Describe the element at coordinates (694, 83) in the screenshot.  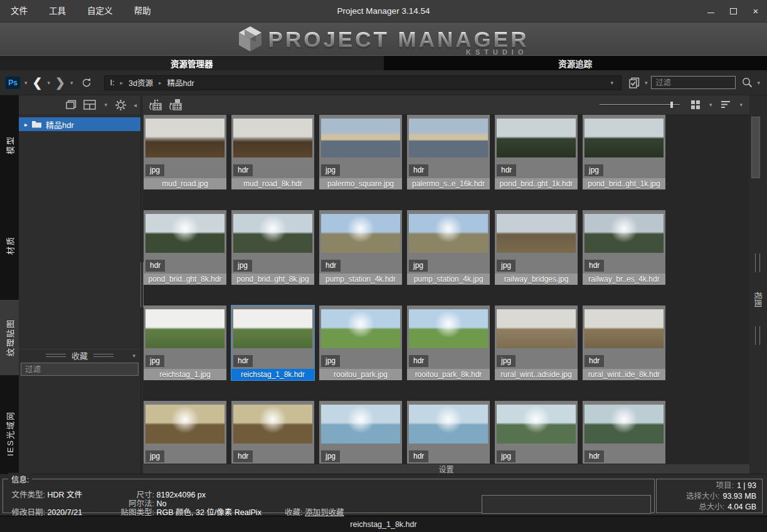
I see `filter-input` at that location.